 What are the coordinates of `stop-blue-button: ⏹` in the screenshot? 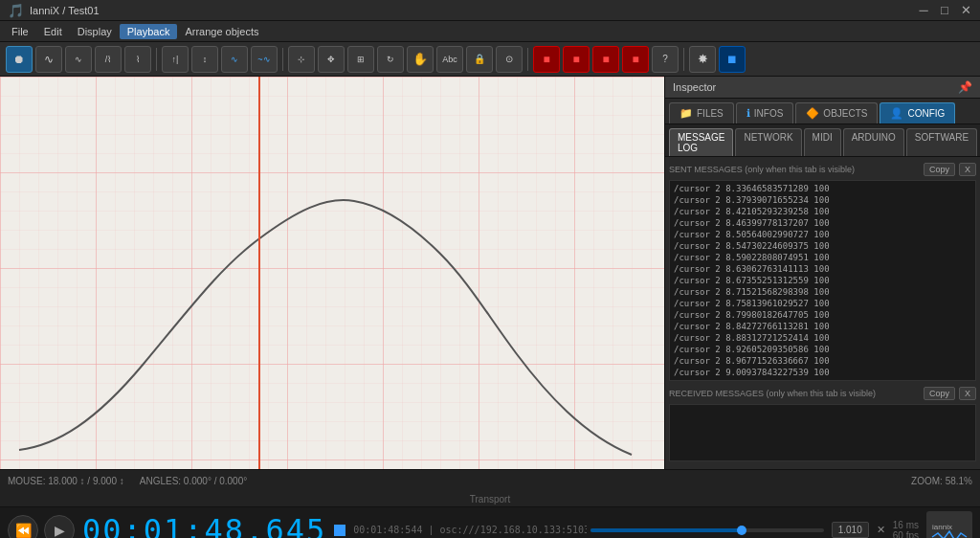 It's located at (732, 59).